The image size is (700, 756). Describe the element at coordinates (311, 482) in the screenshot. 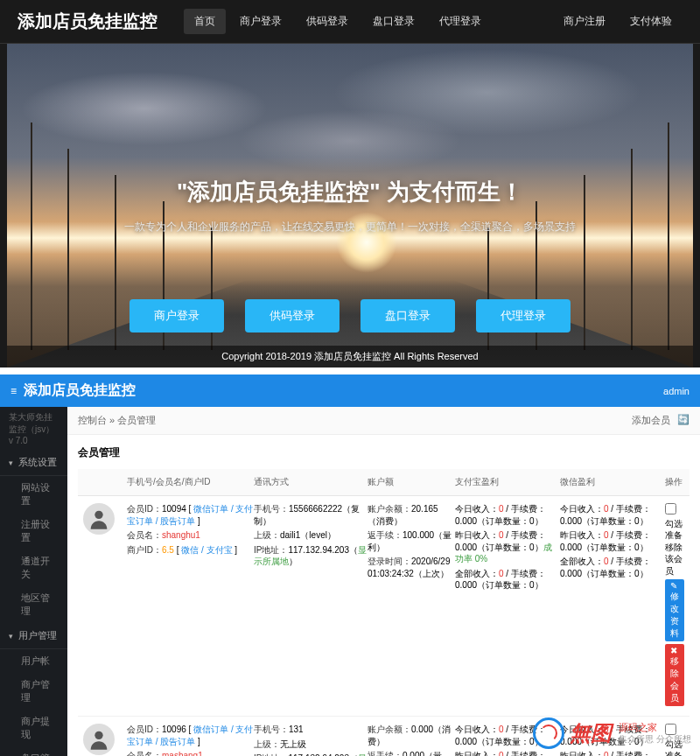

I see `th-contact: 通讯方式` at that location.